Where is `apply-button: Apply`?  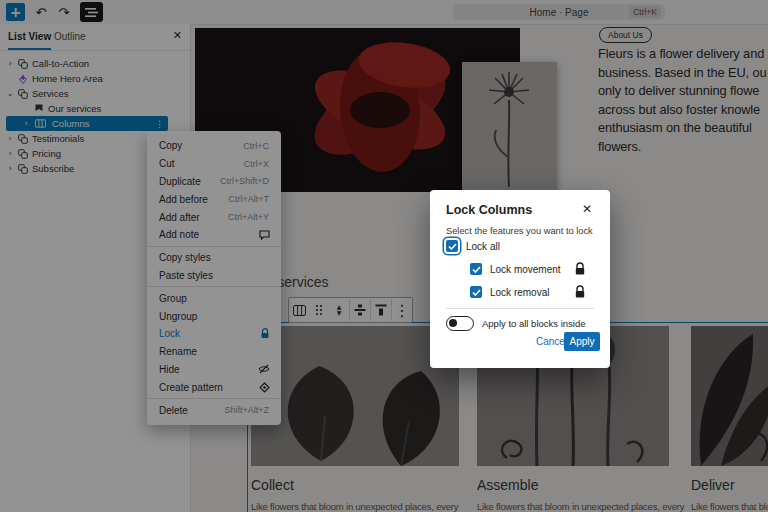
apply-button: Apply is located at coordinates (582, 342).